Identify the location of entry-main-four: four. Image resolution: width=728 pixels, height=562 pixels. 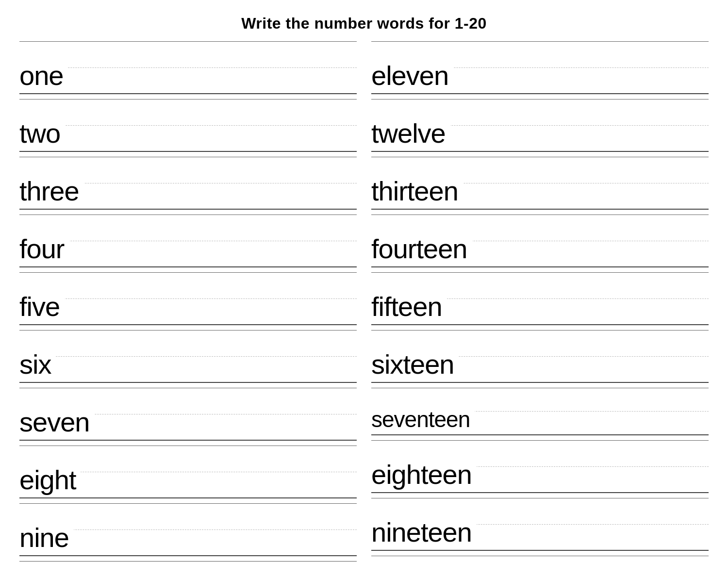
(188, 241).